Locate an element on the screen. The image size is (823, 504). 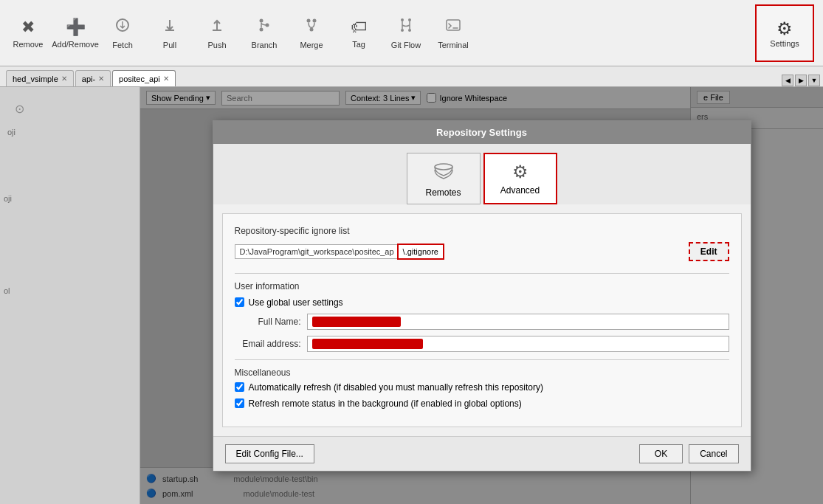
full-name-redacted is located at coordinates (357, 322).